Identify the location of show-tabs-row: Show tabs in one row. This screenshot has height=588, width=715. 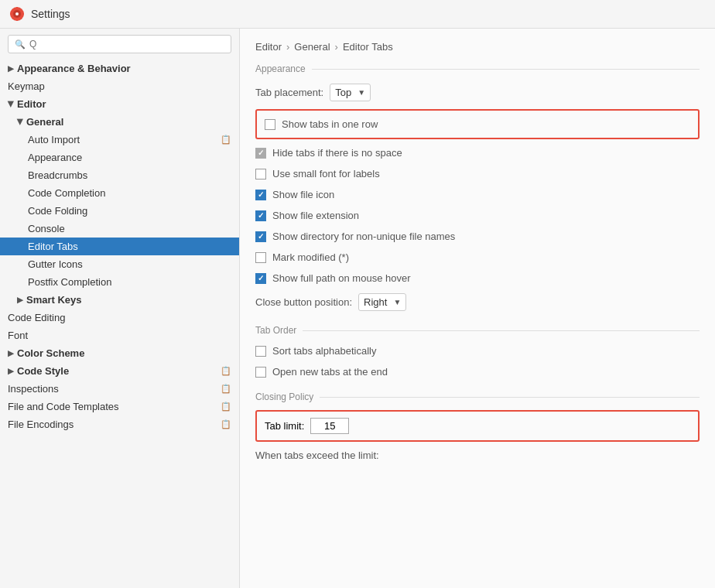
(477, 124).